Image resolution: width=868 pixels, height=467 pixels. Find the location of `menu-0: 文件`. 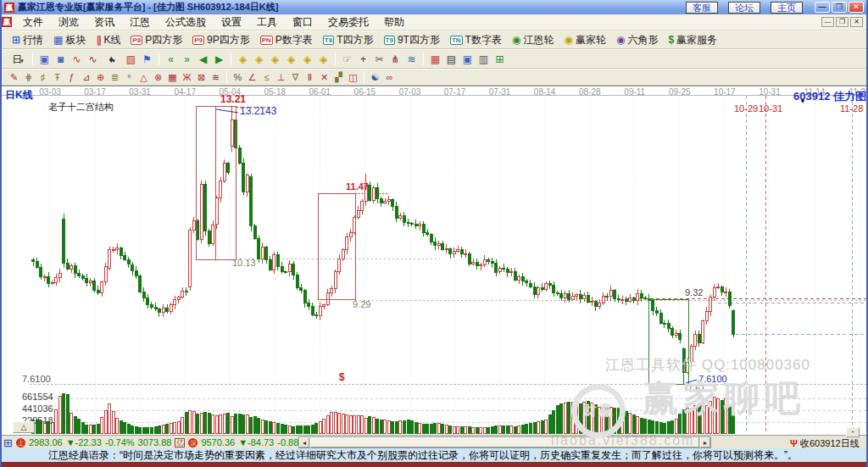

menu-0: 文件 is located at coordinates (33, 22).